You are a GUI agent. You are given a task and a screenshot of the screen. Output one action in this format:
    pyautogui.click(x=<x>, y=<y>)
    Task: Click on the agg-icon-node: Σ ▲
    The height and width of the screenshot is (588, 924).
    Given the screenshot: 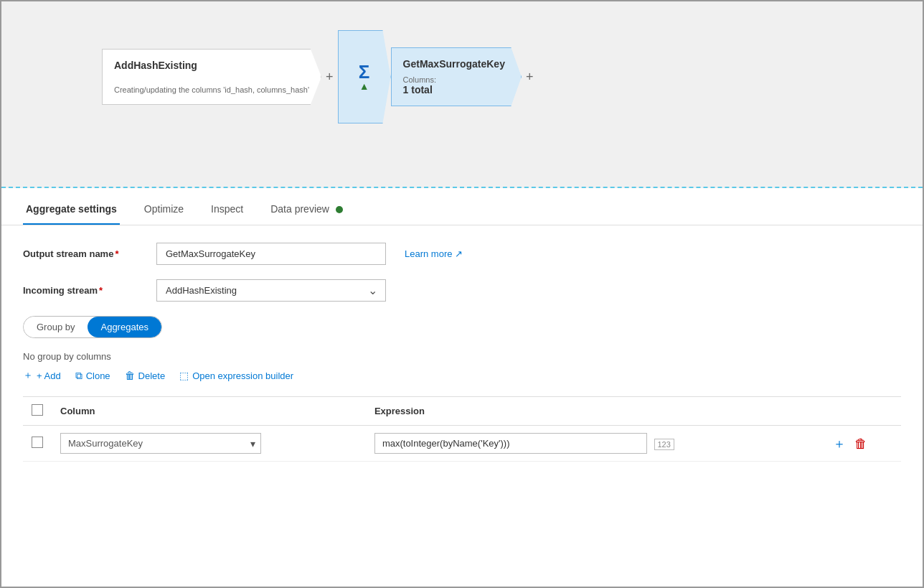 What is the action you would take?
    pyautogui.click(x=364, y=77)
    